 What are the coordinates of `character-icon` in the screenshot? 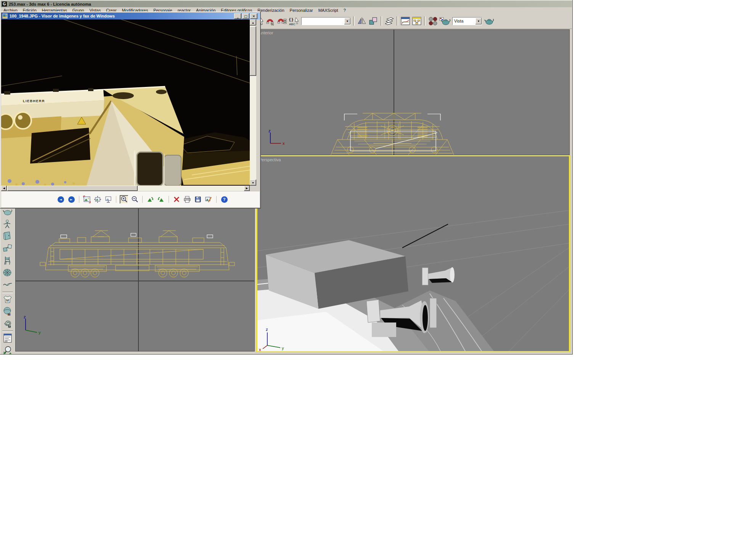 It's located at (8, 224).